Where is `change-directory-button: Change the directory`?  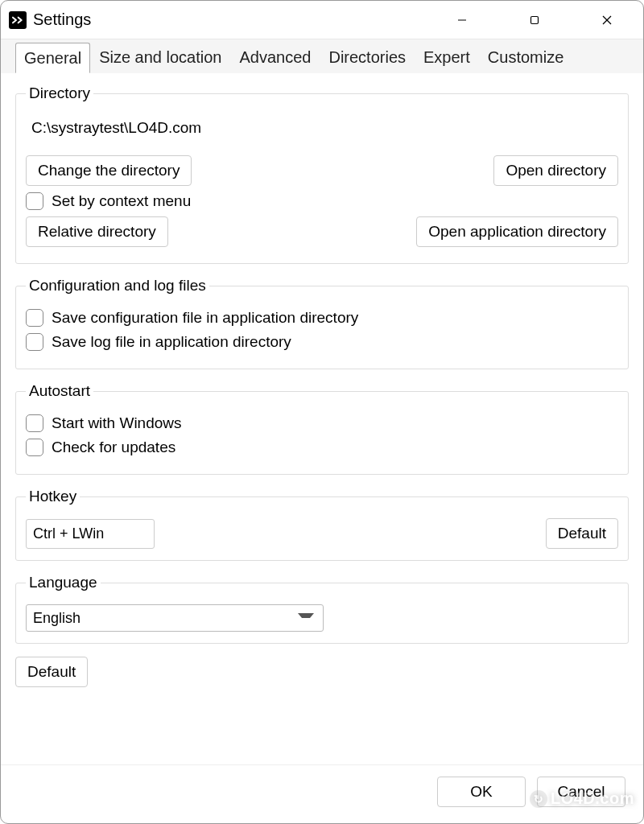 change-directory-button: Change the directory is located at coordinates (109, 171).